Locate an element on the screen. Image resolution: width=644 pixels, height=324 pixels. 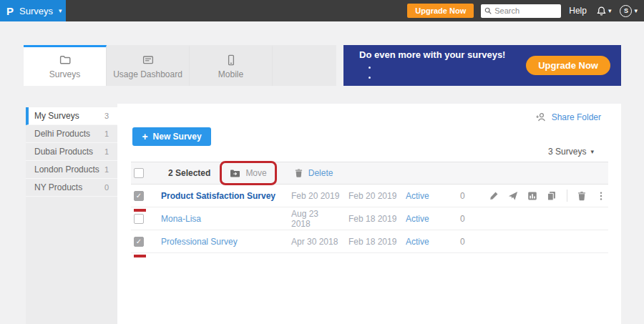
bulk-actions-toolbar: ✓ 2 Selected Move Delete is located at coordinates (369, 173).